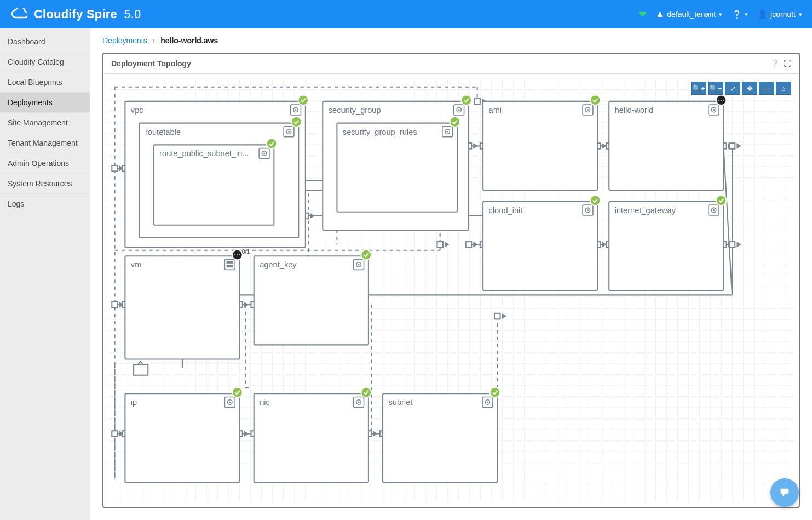  I want to click on sidebar-item-logs: Logs, so click(45, 204).